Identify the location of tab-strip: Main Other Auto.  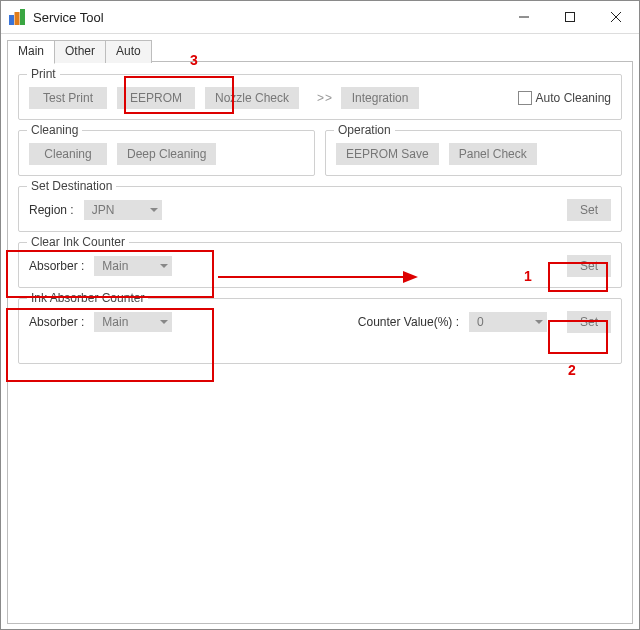
(320, 50).